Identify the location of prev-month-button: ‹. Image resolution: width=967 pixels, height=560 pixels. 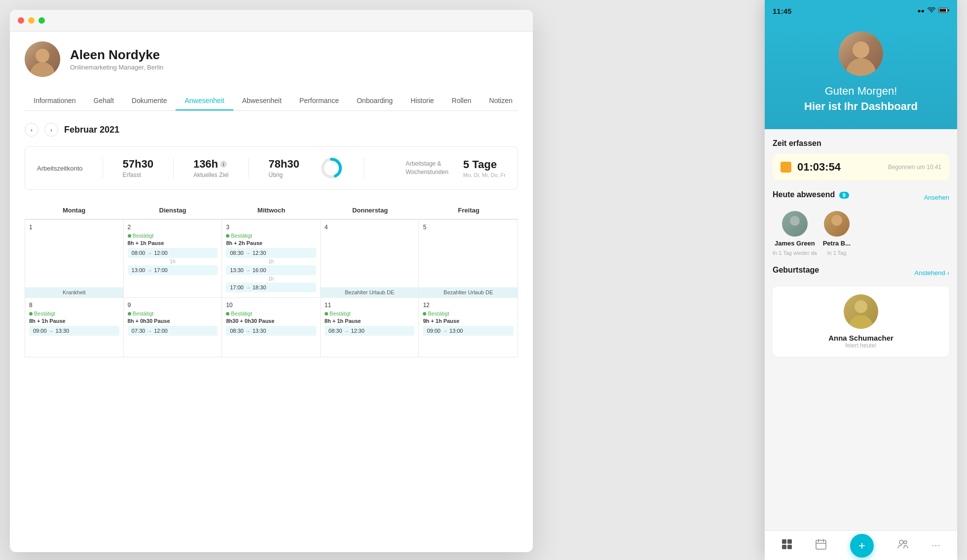
(32, 130).